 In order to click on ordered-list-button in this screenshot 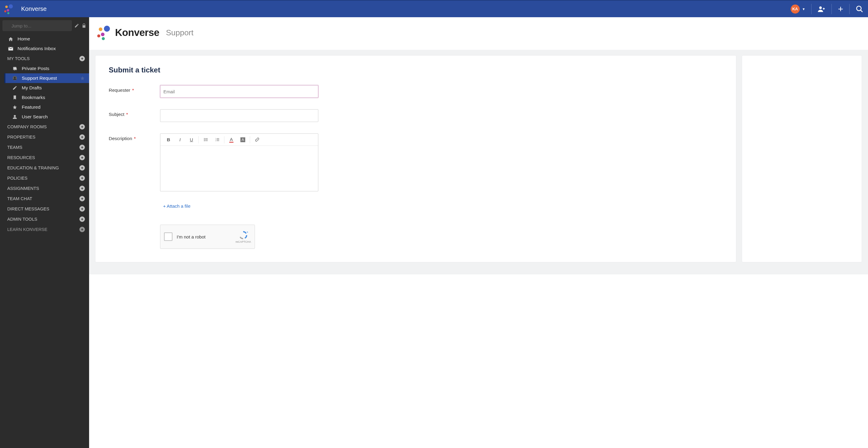, I will do `click(217, 140)`.